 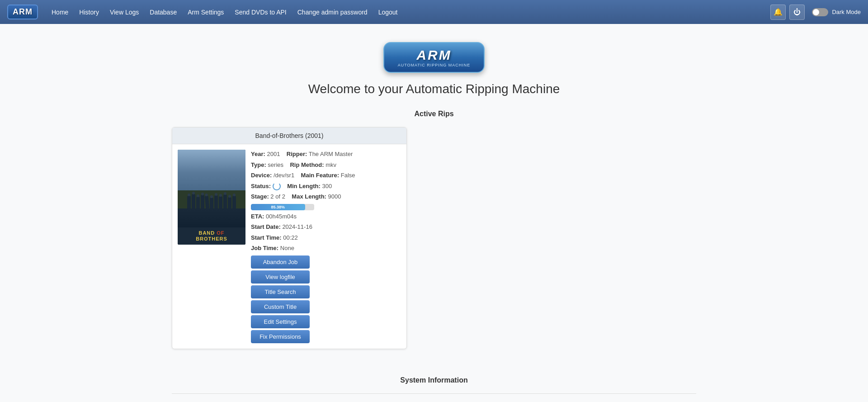 I want to click on stage-label: Stage:, so click(x=260, y=196).